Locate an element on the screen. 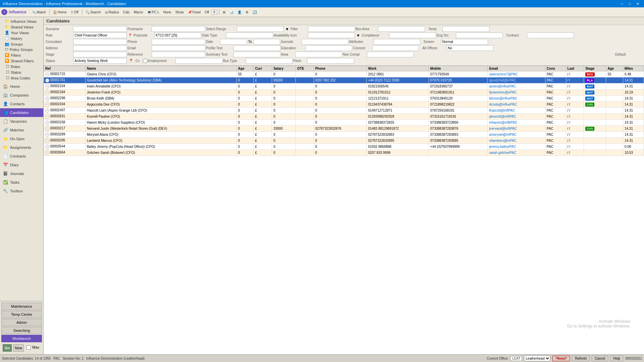 The height and width of the screenshot is (362, 644). cell-email: mlambers@inPAC is located at coordinates (517, 141).